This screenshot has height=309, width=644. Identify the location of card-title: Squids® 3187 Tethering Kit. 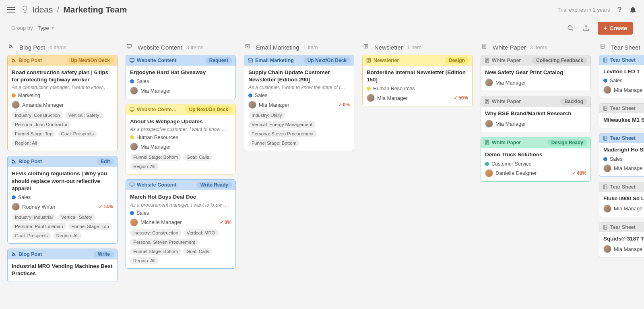
(624, 239).